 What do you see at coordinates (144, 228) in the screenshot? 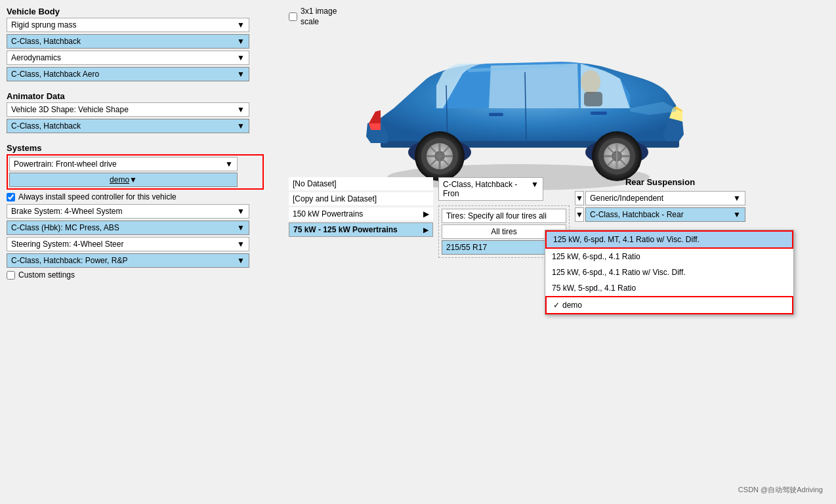
I see `brake-model-row: C-Class (Hbk): MC Press, ABS ▼` at bounding box center [144, 228].